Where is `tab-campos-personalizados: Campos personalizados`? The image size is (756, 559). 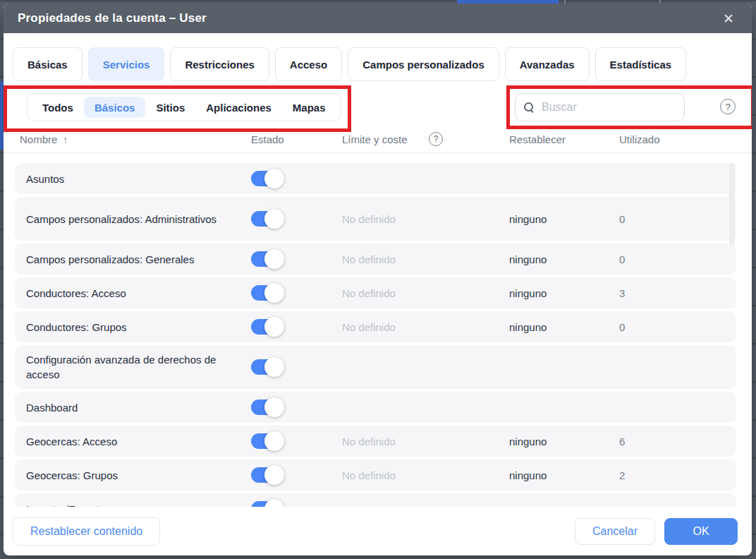
tab-campos-personalizados: Campos personalizados is located at coordinates (423, 64).